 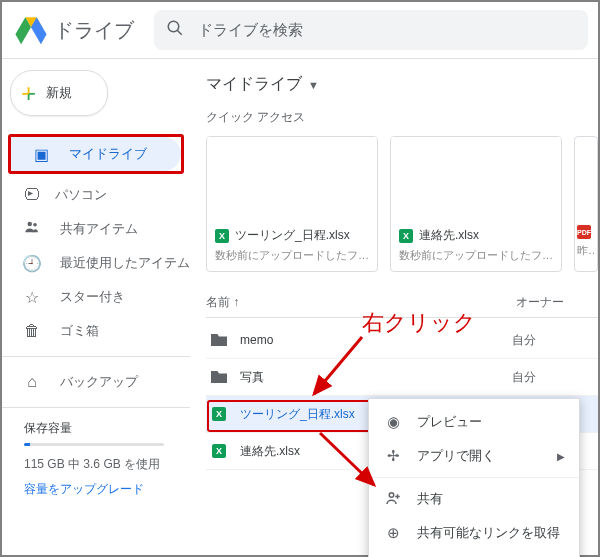 I want to click on file-row: memo 自分, so click(x=402, y=340).